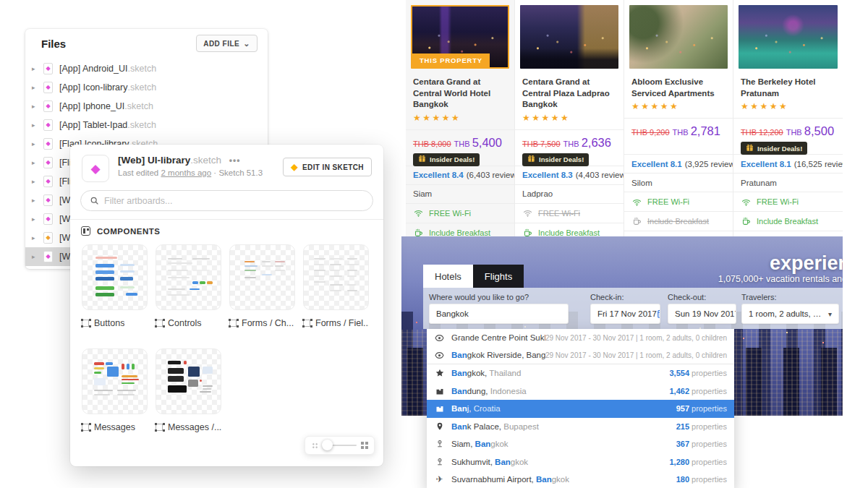  Describe the element at coordinates (788, 182) in the screenshot. I see `area-row: Pratunam` at that location.